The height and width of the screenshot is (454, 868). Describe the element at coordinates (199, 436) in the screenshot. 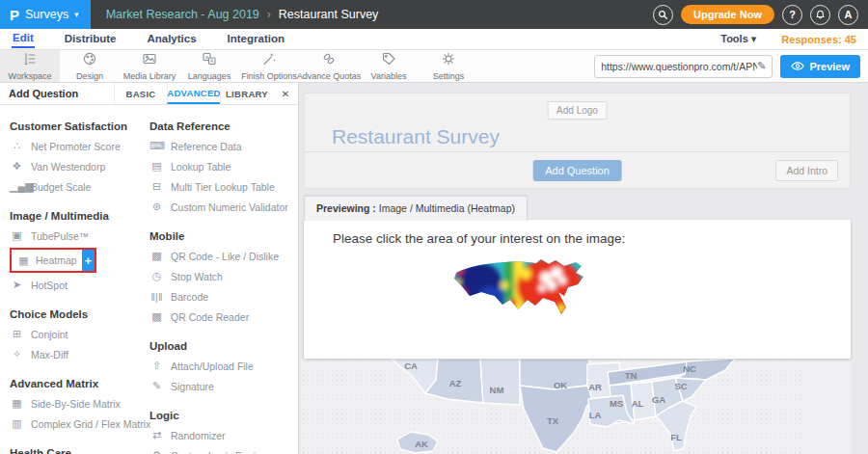

I see `question-type-label: Randomizer` at that location.